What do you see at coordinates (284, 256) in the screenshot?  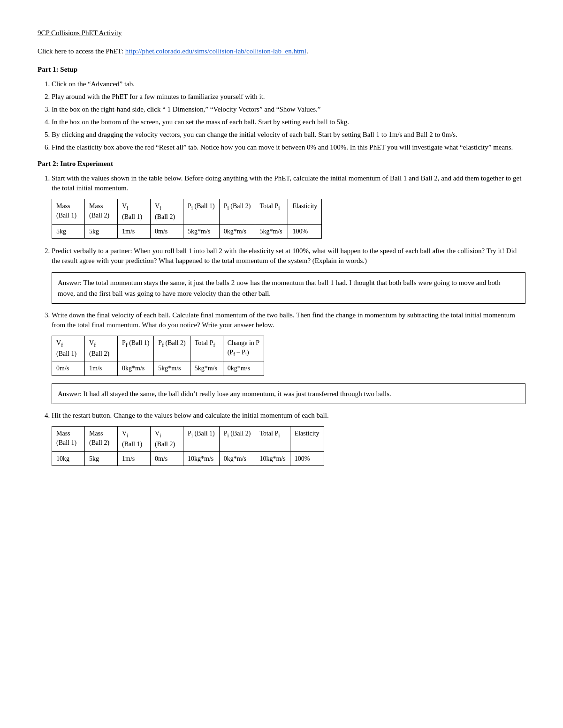 I see `part2-item2-text: Predict verbally to a partner: When you …` at bounding box center [284, 256].